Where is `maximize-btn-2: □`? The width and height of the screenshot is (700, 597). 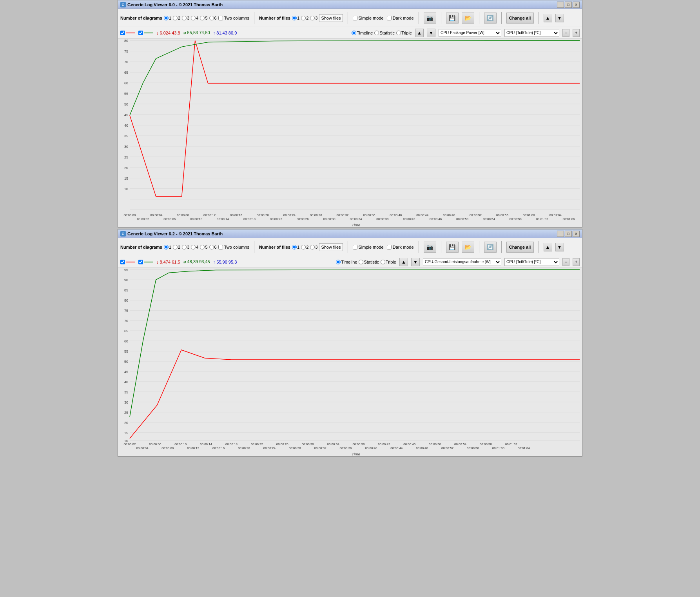
maximize-btn-2: □ is located at coordinates (568, 234).